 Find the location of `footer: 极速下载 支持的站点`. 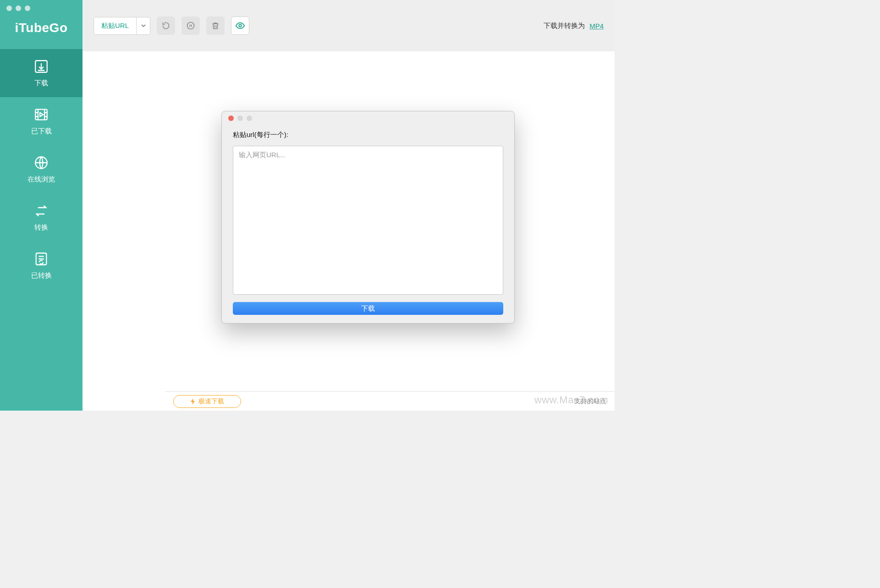

footer: 极速下载 支持的站点 is located at coordinates (390, 401).